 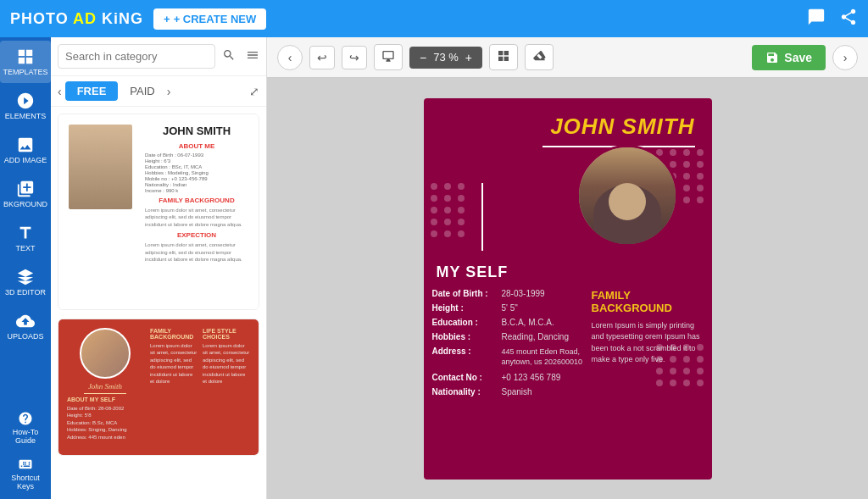 What do you see at coordinates (197, 130) in the screenshot?
I see `template-1-name: JOHN SMITH` at bounding box center [197, 130].